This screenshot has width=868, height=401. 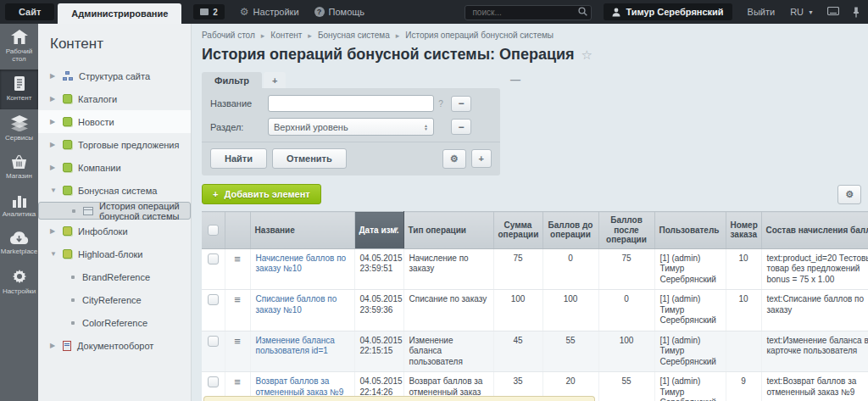 What do you see at coordinates (214, 231) in the screenshot?
I see `header-checkbox` at bounding box center [214, 231].